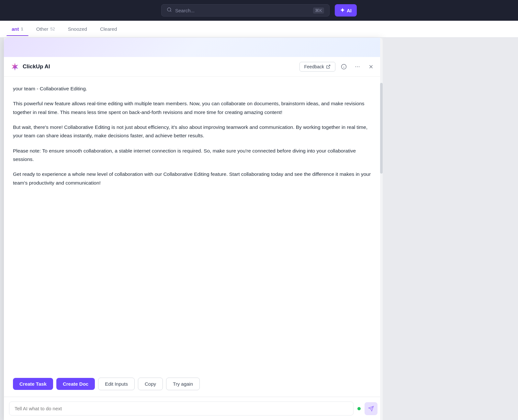 Image resolution: width=518 pixels, height=420 pixels. I want to click on ai-button-label: AI, so click(349, 10).